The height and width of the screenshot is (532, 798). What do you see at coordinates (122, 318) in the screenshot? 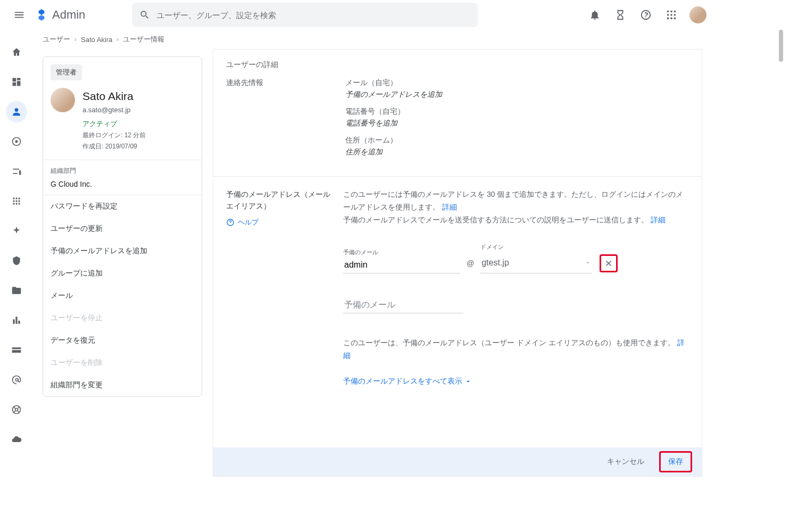
I see `action-suspend-user: ユーザーを停止` at bounding box center [122, 318].